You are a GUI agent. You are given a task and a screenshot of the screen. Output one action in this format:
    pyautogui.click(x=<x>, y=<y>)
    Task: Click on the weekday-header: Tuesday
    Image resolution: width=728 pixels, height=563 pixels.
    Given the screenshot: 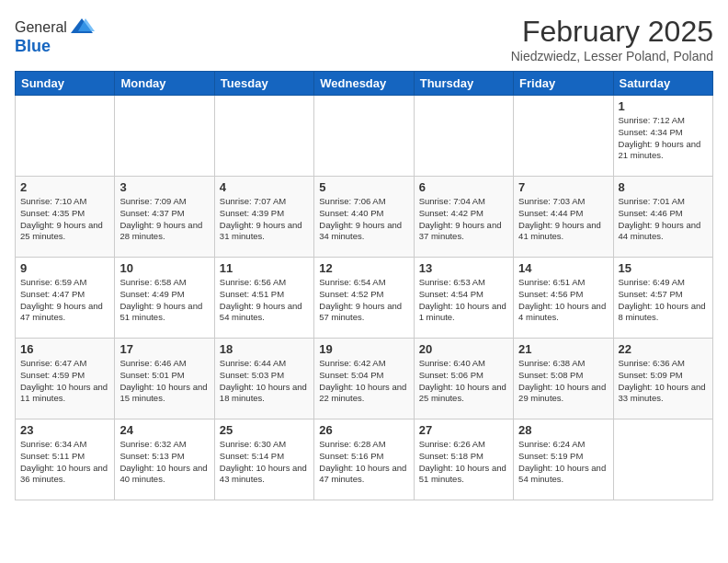 What is the action you would take?
    pyautogui.click(x=264, y=84)
    